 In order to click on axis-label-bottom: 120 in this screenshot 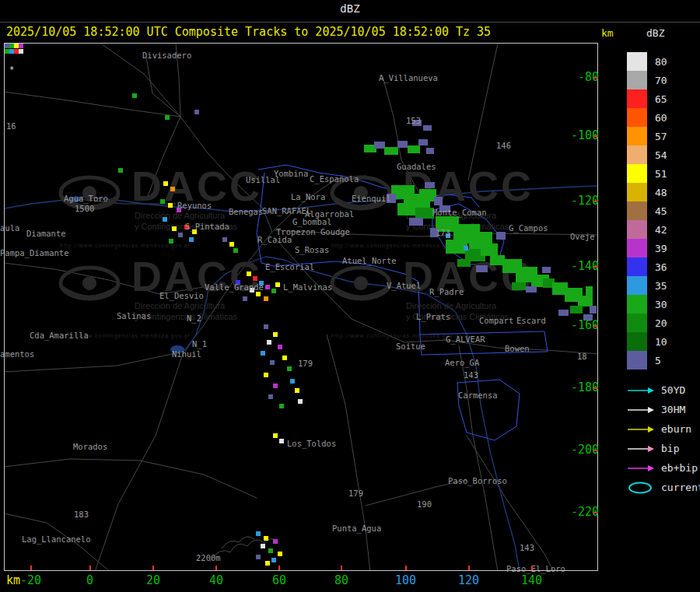, I will do `click(468, 580)`.